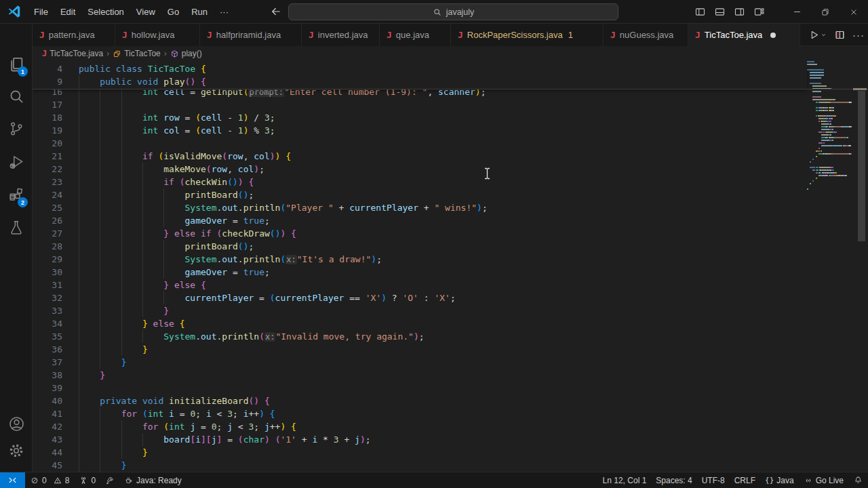 This screenshot has width=868, height=488. I want to click on maximize-button, so click(825, 12).